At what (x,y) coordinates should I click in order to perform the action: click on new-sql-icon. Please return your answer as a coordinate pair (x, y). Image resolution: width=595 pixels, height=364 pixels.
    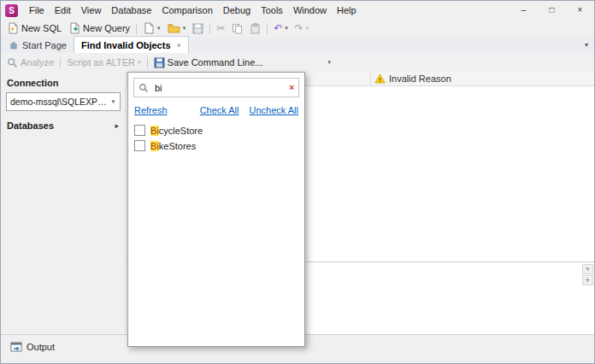
    Looking at the image, I should click on (13, 28).